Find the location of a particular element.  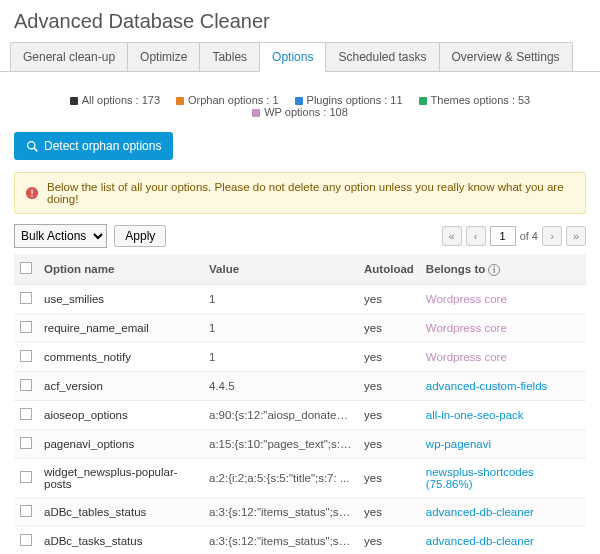

table-row: widget_newsplus-popular-postsa:2:{i:2;a:… is located at coordinates (300, 478).